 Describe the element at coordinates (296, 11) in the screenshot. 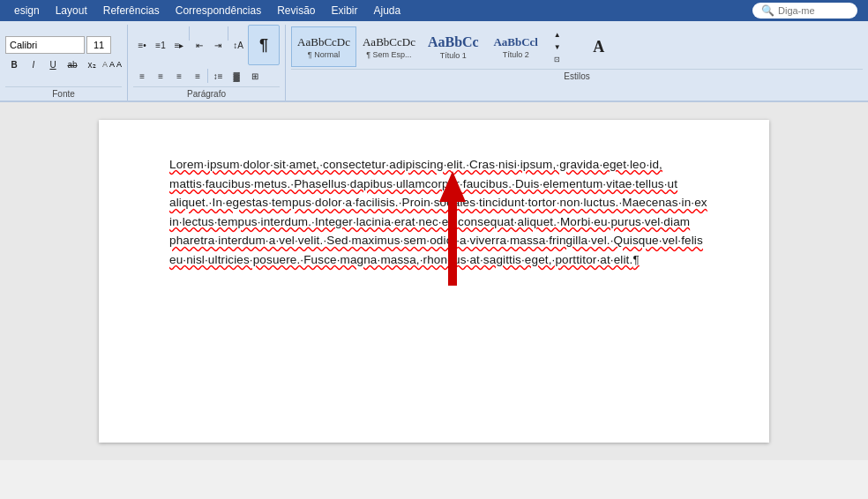

I see `menu-revisao: Revisão` at that location.